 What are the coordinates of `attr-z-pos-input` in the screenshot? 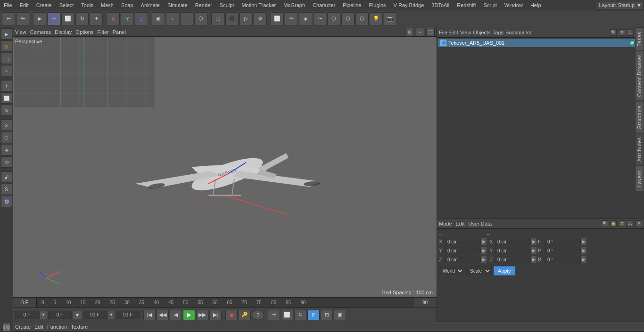 It's located at (462, 259).